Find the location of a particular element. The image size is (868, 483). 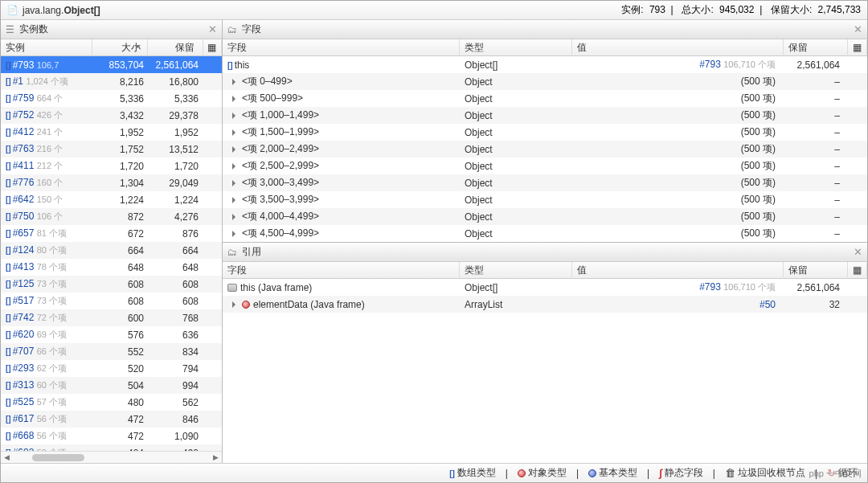

class-title: java.lang.Object[] is located at coordinates (320, 10).